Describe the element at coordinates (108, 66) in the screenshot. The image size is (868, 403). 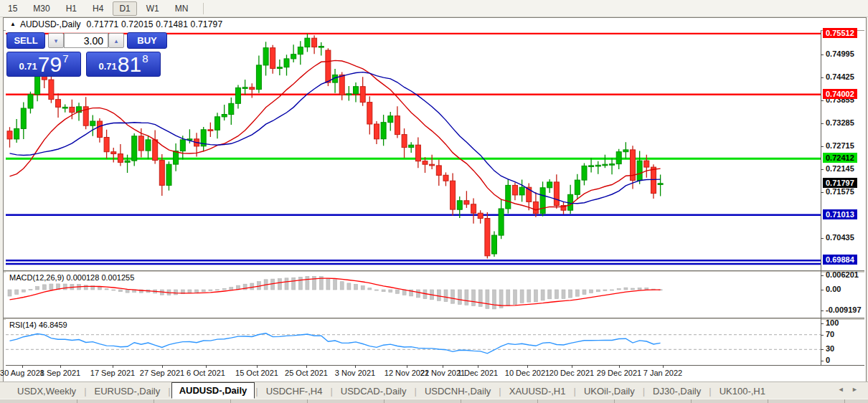
I see `buy-price-prefix: 0.71` at that location.